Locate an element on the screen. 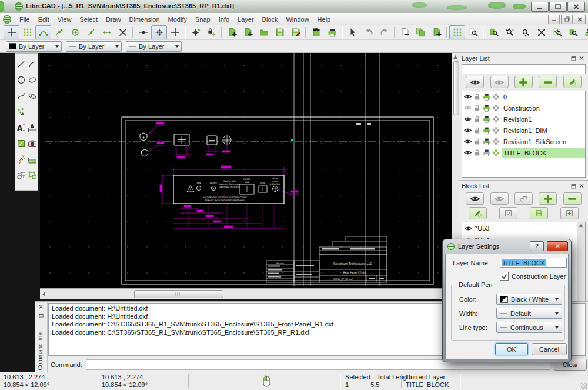 Image resolution: width=588 pixels, height=390 pixels. width-select: Default is located at coordinates (529, 313).